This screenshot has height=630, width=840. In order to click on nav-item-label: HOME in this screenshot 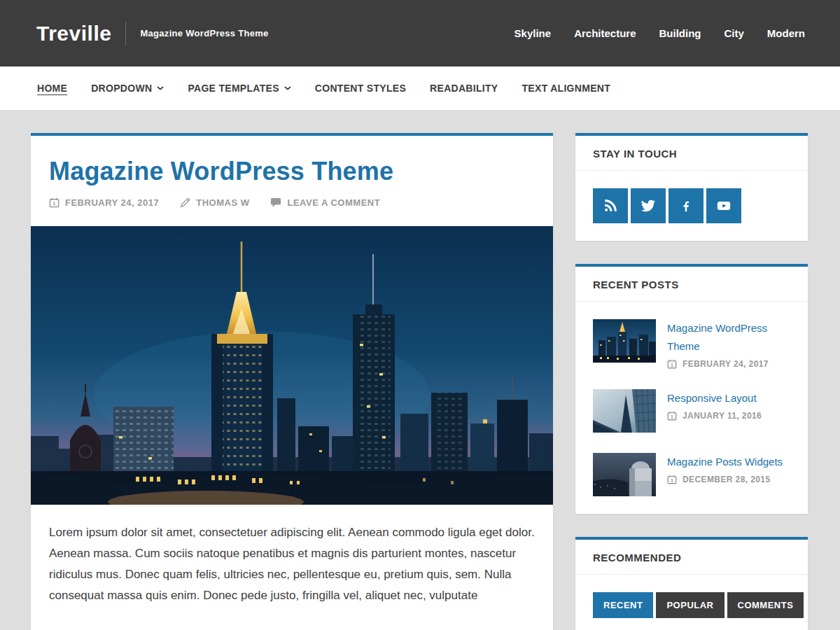, I will do `click(52, 88)`.